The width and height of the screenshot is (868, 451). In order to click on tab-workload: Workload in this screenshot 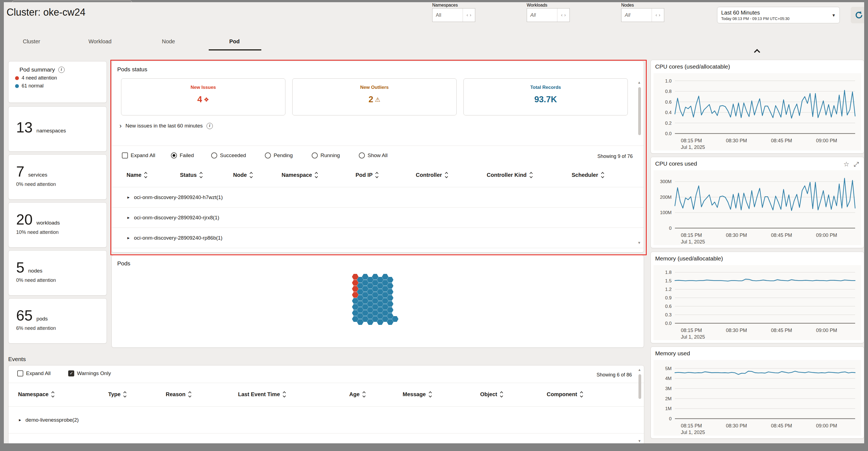, I will do `click(100, 41)`.